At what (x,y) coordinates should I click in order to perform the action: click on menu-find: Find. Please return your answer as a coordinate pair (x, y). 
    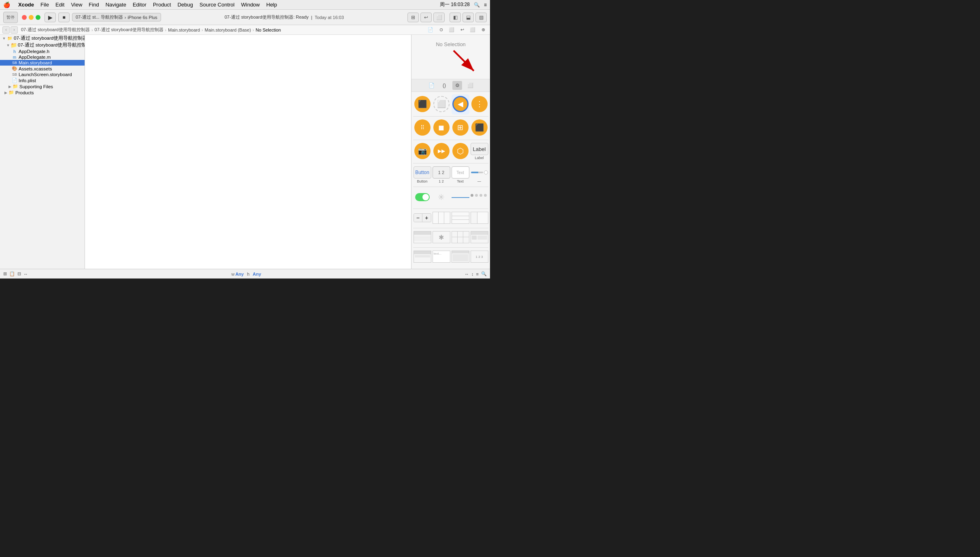
    Looking at the image, I should click on (94, 5).